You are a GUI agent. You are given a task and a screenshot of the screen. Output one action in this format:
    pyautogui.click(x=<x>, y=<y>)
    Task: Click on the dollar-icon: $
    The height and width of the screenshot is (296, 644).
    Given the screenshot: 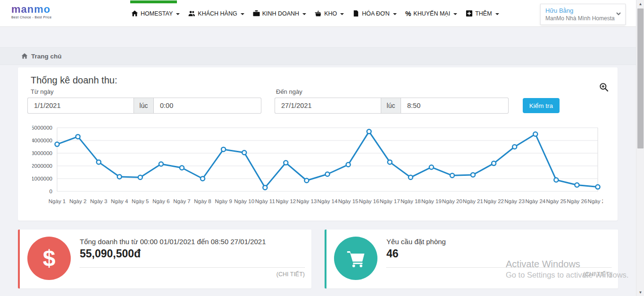 What is the action you would take?
    pyautogui.click(x=49, y=258)
    